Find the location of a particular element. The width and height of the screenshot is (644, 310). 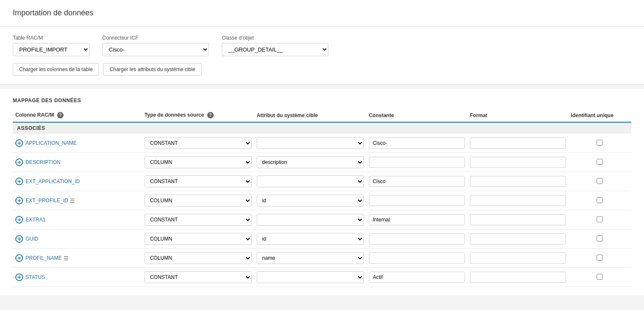

th-unique: Identifiant unique is located at coordinates (600, 115).